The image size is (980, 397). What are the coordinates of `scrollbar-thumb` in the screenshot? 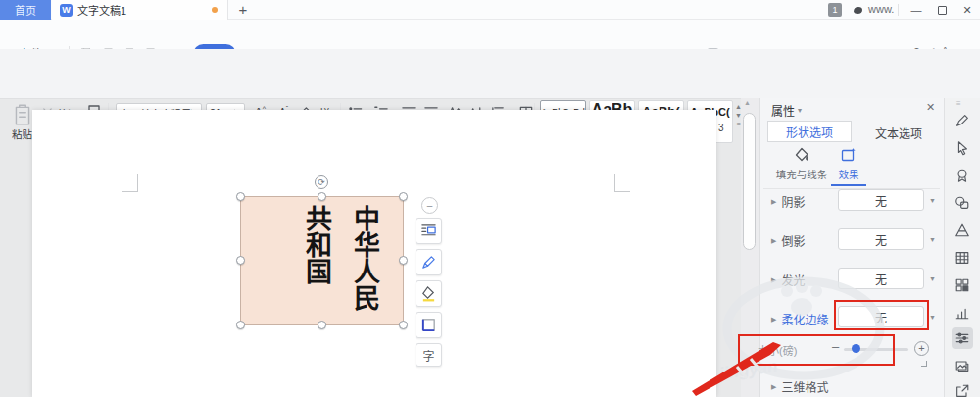 It's located at (749, 181).